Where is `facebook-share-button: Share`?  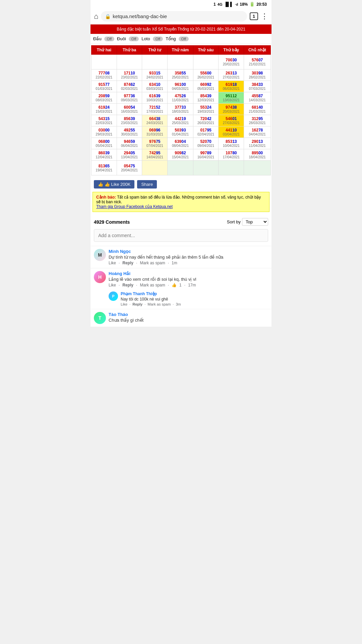 facebook-share-button: Share is located at coordinates (147, 184).